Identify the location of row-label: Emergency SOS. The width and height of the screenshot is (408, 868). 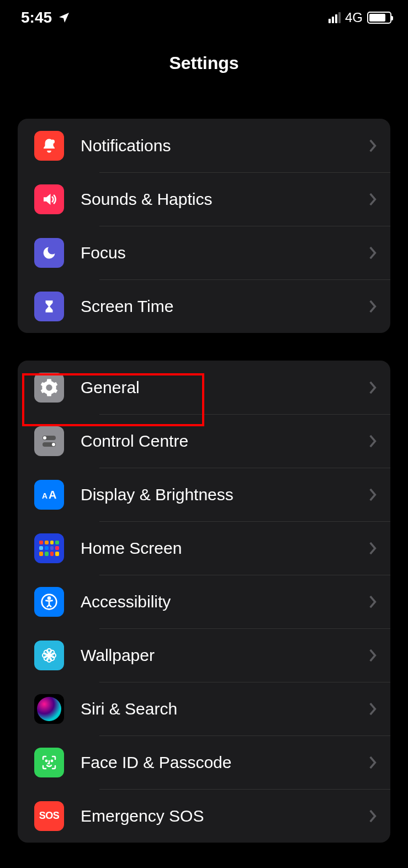
(224, 816).